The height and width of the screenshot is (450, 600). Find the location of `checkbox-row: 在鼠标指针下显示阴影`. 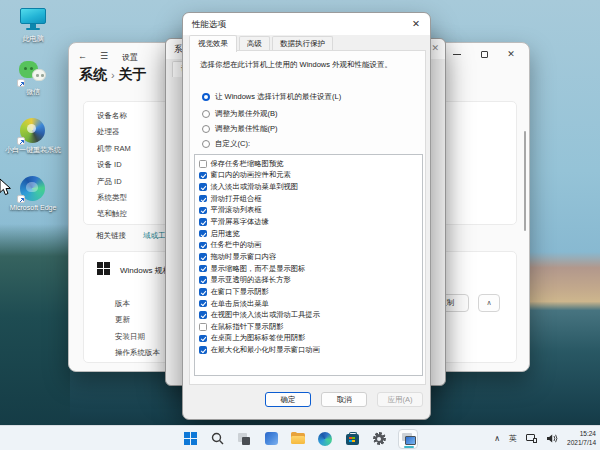

checkbox-row: 在鼠标指针下显示阴影 is located at coordinates (308, 327).